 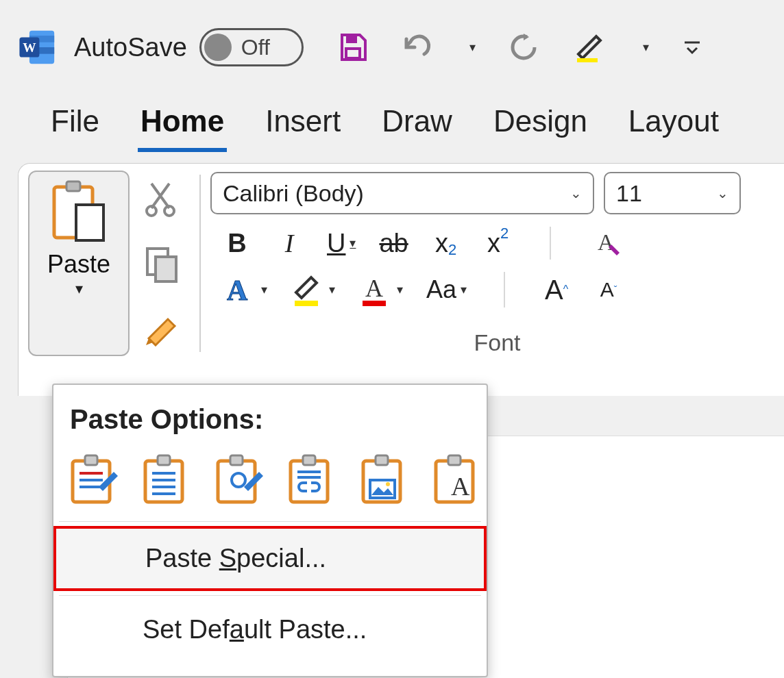 What do you see at coordinates (75, 126) in the screenshot?
I see `tab-file: File` at bounding box center [75, 126].